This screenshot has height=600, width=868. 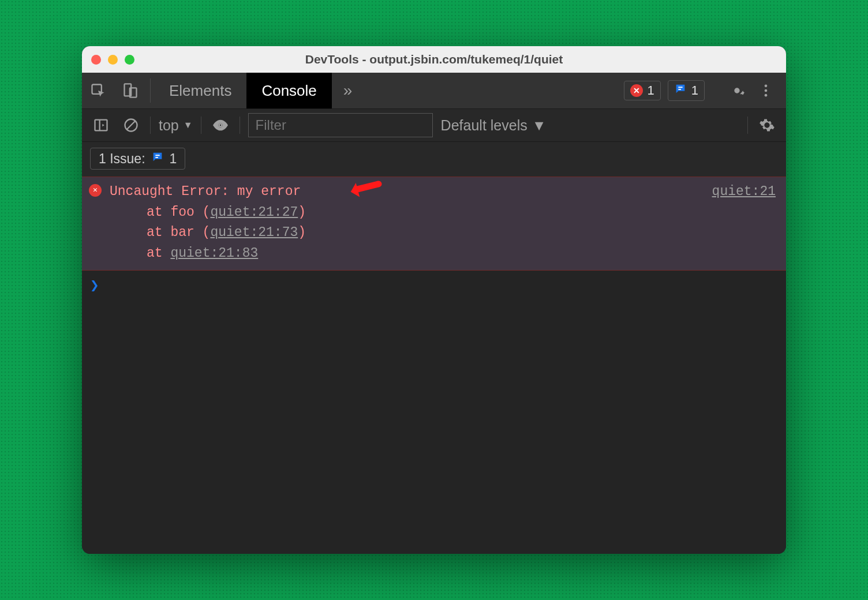 What do you see at coordinates (341, 125) in the screenshot?
I see `filter-input` at bounding box center [341, 125].